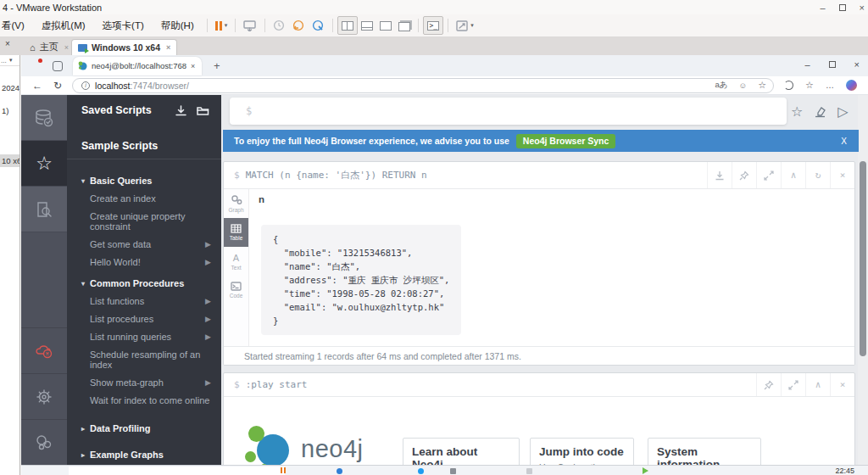 The width and height of the screenshot is (868, 475). Describe the element at coordinates (404, 25) in the screenshot. I see `unity-mode-button` at that location.